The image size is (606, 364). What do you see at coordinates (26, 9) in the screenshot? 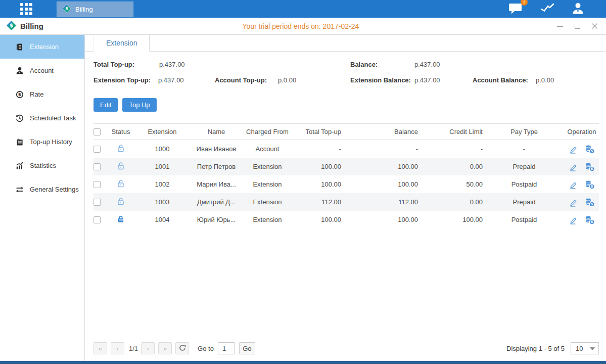
I see `app-menu-icon` at bounding box center [26, 9].